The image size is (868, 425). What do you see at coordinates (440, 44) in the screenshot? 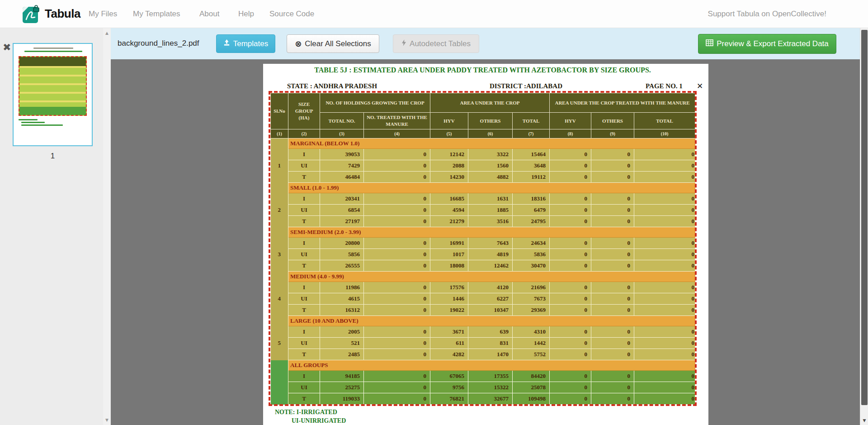
I see `autodetect-button-label: Autodetect Tables` at bounding box center [440, 44].